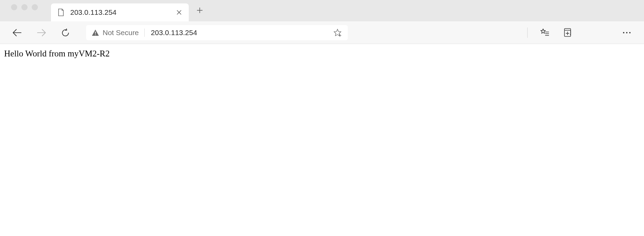  I want to click on back-button, so click(17, 33).